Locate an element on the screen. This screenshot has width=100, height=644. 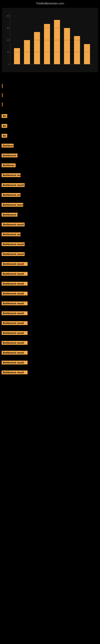
bottleneck-result-label-19: Bottleneck result is located at coordinates (14, 294).